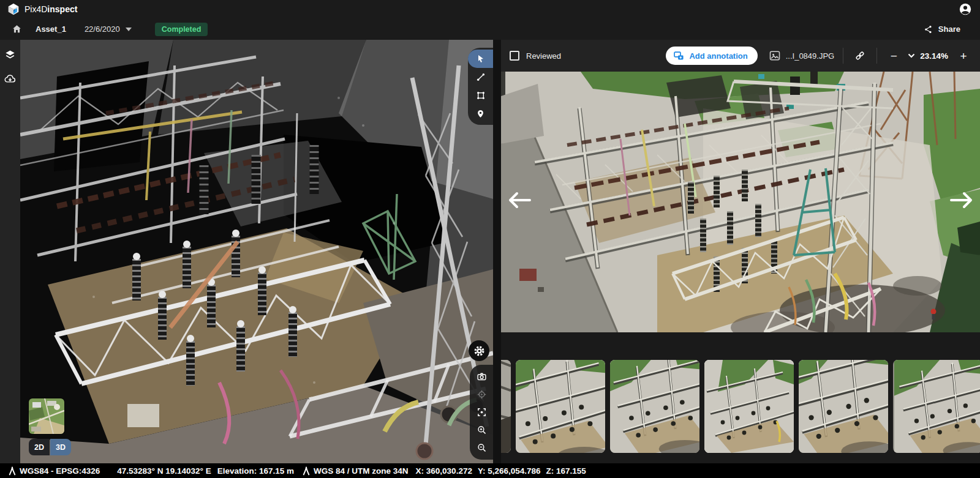 The image size is (980, 478). I want to click on viewer-settings-button, so click(479, 351).